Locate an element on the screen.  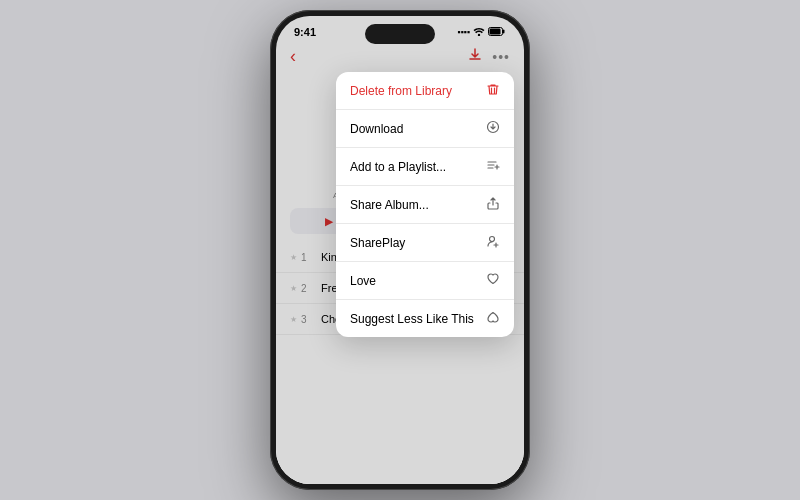
menu-item-download: Download is located at coordinates (425, 129).